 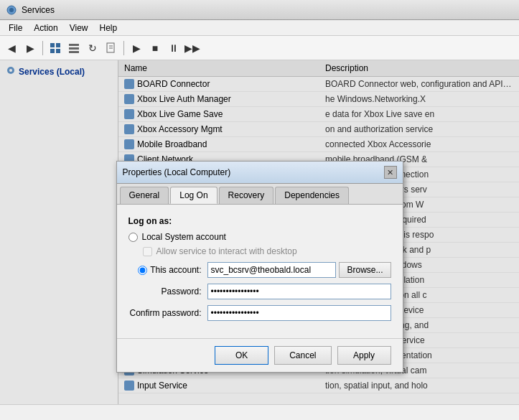 What do you see at coordinates (260, 194) in the screenshot?
I see `dialog-tabs: General Log On Recovery Dependencies` at bounding box center [260, 194].